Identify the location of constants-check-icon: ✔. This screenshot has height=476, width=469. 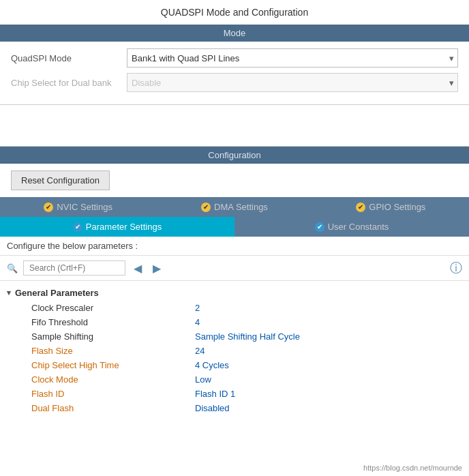
(320, 227).